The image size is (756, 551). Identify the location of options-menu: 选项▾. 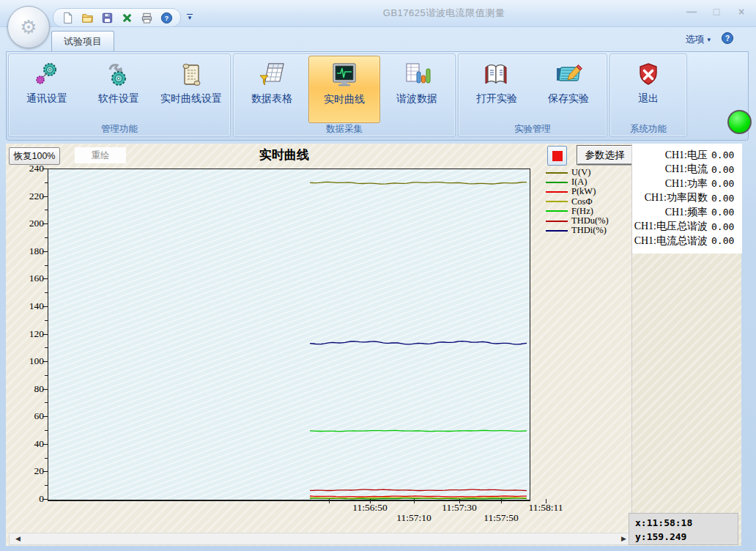
(697, 40).